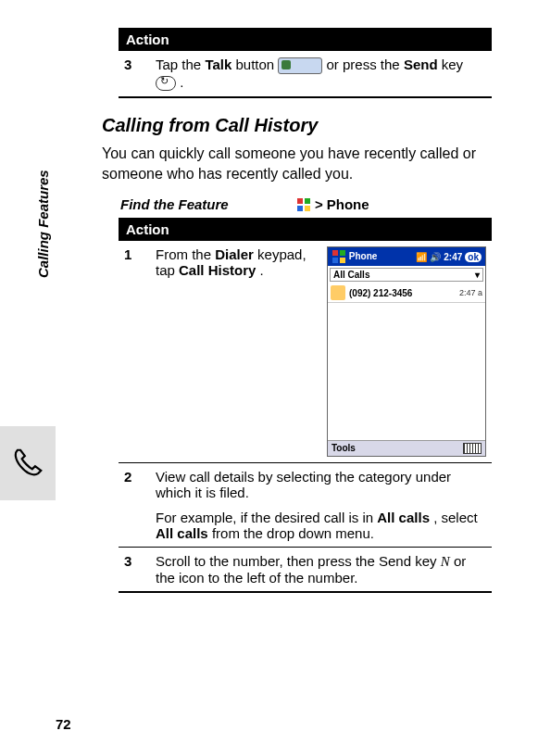 The height and width of the screenshot is (756, 538). Describe the element at coordinates (306, 39) in the screenshot. I see `action-header-1: Action` at that location.